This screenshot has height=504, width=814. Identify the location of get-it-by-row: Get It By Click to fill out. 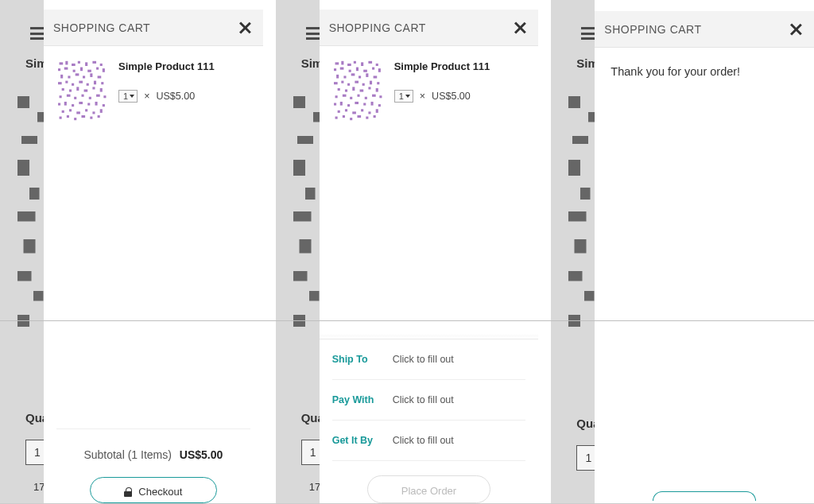
(429, 440).